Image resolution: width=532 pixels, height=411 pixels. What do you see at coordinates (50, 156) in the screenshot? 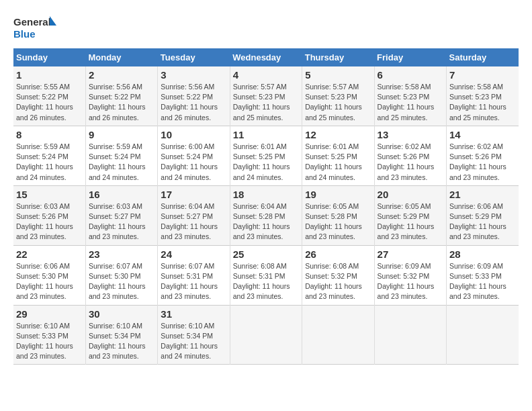
I see `calendar-cell: 8Sunrise: 5:59 AM Sunset: 5:24 PM Daylig…` at bounding box center [50, 156].